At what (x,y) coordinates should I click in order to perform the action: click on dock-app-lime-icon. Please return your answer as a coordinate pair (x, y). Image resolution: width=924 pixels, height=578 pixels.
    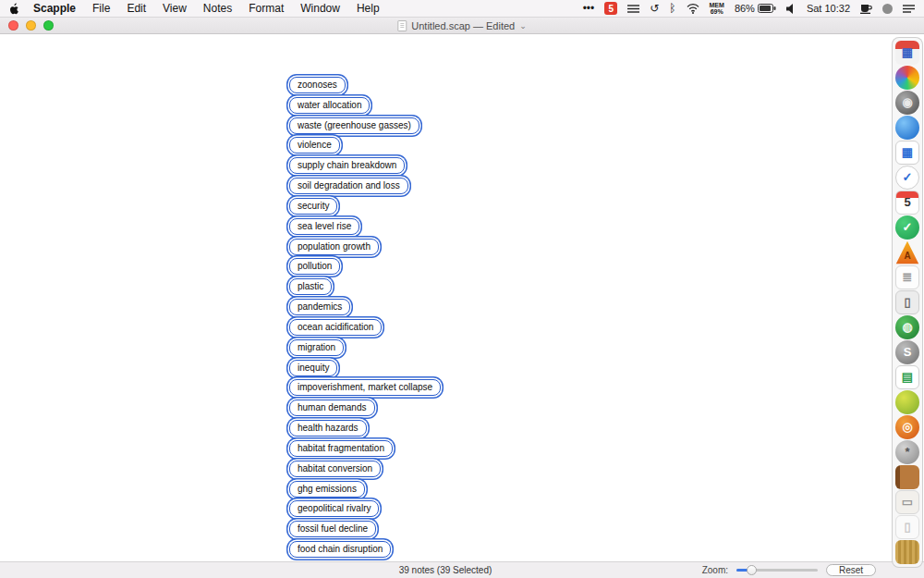
    Looking at the image, I should click on (907, 402).